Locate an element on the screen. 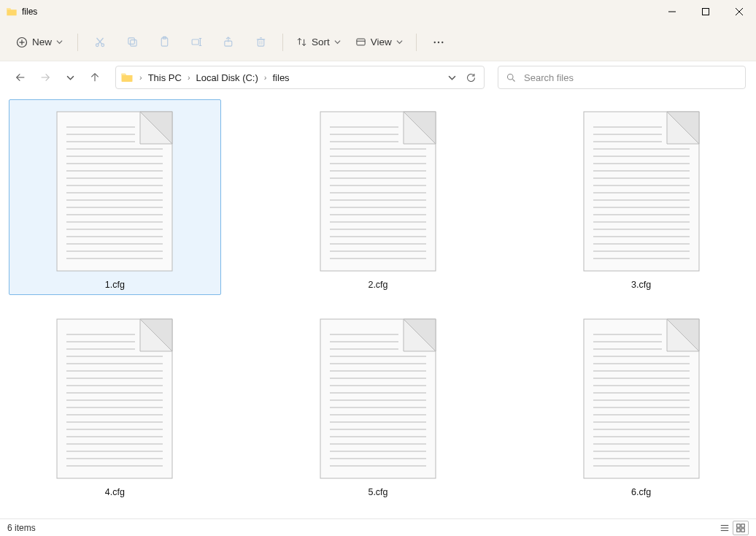  copy-icon is located at coordinates (133, 42).